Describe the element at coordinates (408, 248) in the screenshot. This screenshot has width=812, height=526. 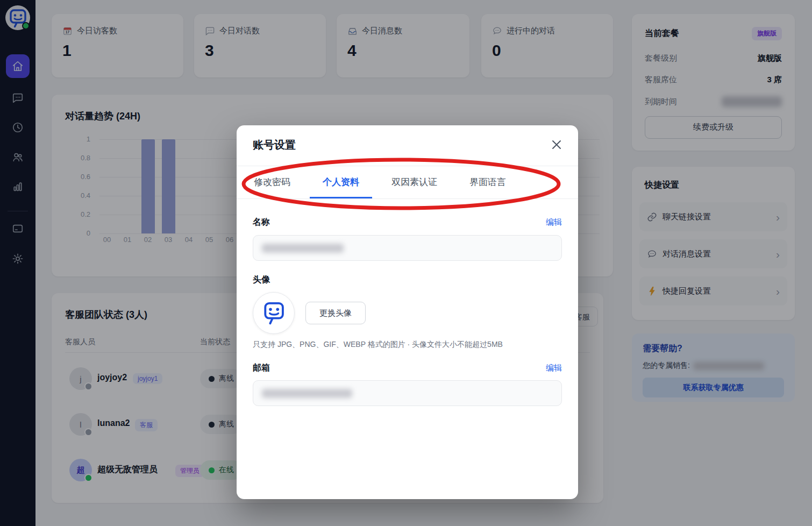
I see `name-input` at that location.